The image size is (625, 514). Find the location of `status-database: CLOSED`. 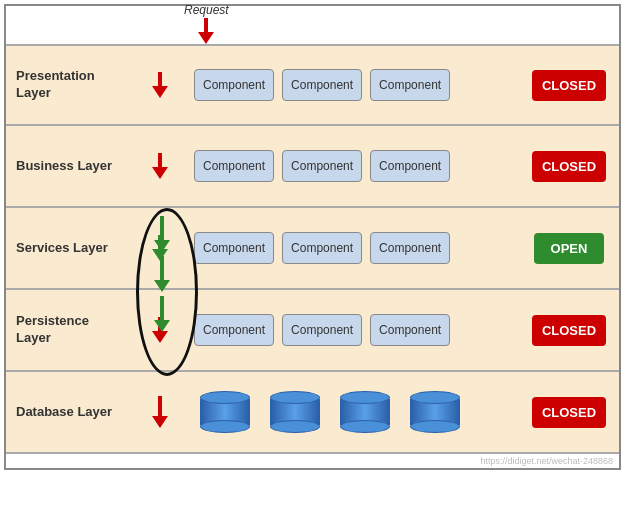

status-database: CLOSED is located at coordinates (569, 412).